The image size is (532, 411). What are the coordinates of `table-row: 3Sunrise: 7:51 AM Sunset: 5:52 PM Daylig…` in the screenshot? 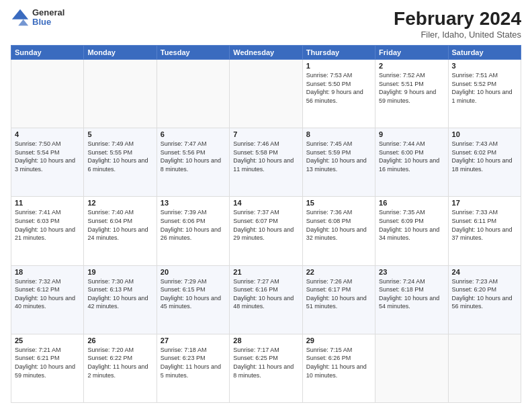 It's located at (484, 94).